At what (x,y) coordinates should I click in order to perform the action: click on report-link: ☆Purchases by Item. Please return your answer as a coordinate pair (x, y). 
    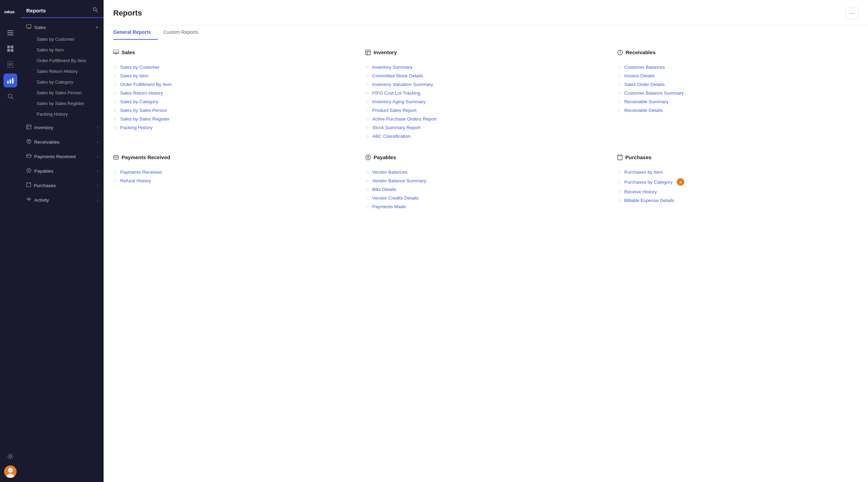
    Looking at the image, I should click on (738, 172).